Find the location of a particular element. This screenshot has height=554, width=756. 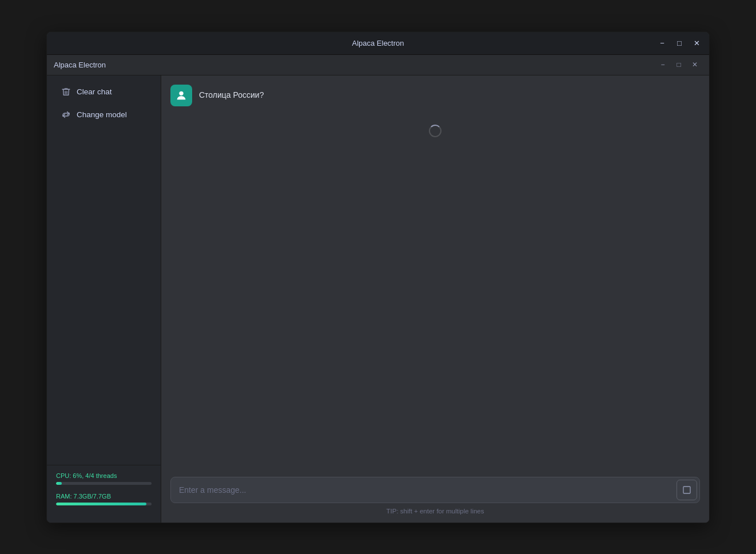

app-header-controls: − □ ✕ is located at coordinates (679, 65).